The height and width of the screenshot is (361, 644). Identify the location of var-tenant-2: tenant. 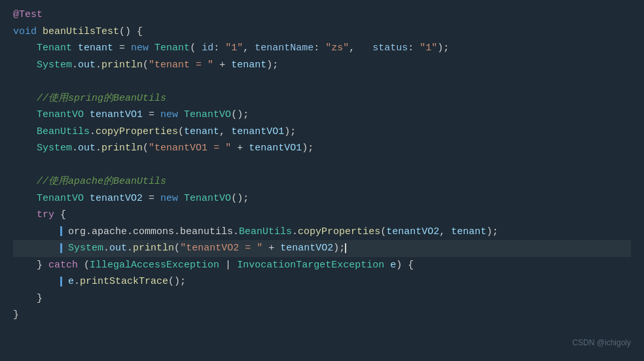
(249, 65).